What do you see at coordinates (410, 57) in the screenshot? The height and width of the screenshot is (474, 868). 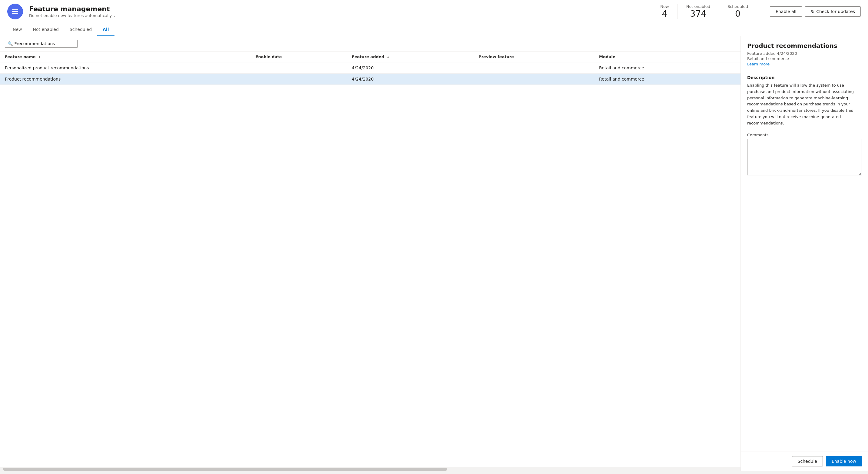 I see `col-feature-added: Feature added ↓` at bounding box center [410, 57].